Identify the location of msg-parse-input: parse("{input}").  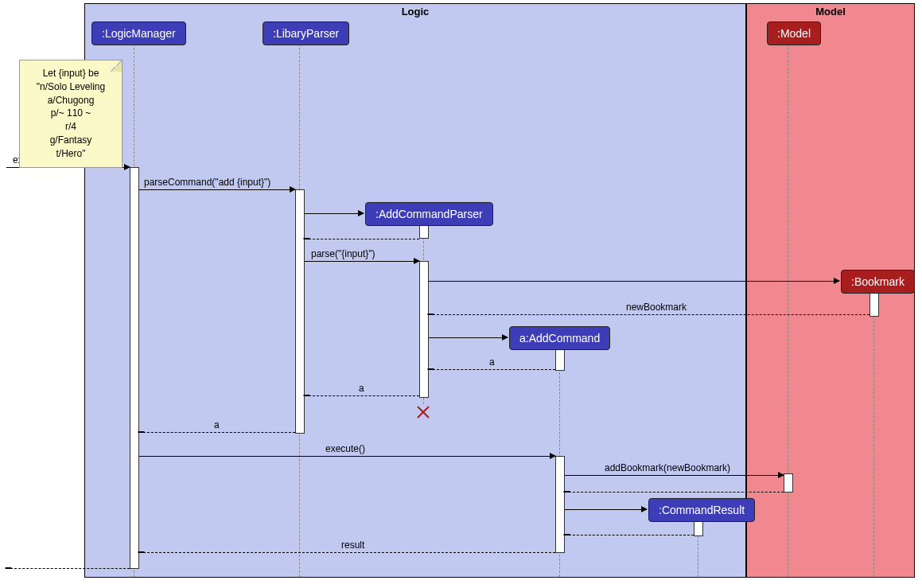
(362, 261).